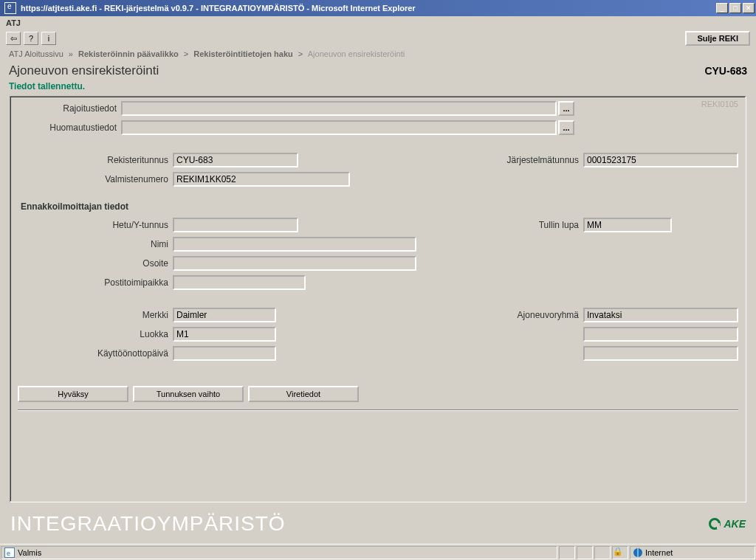 The height and width of the screenshot is (560, 756). Describe the element at coordinates (727, 524) in the screenshot. I see `ake-logo: AKE` at that location.